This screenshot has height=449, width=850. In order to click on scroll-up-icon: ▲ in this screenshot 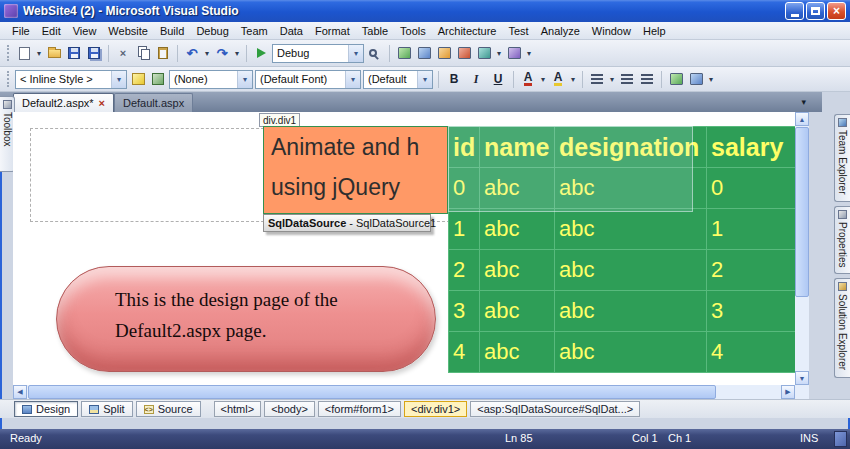, I will do `click(802, 119)`.